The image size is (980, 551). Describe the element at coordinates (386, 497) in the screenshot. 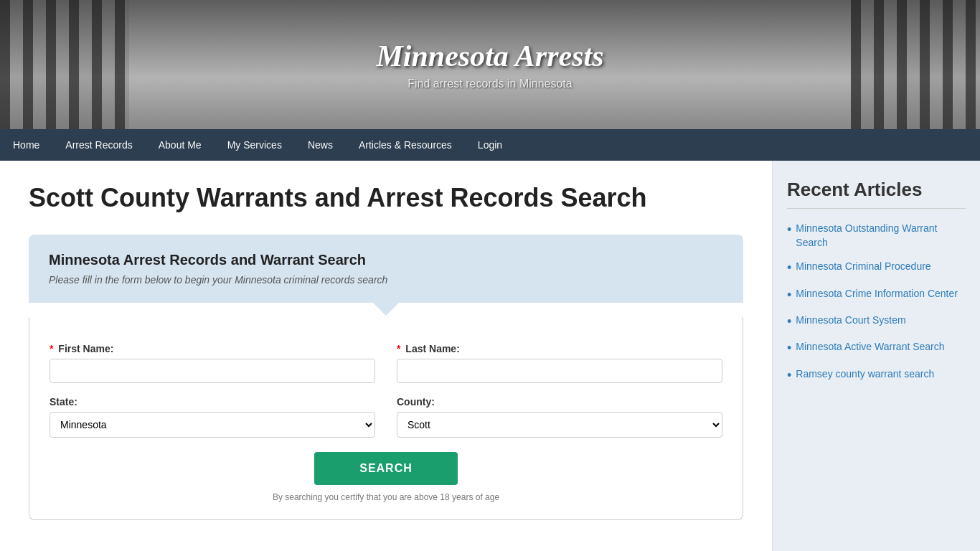

I see `form-disclaimer: By searching you certify that you are ab…` at that location.